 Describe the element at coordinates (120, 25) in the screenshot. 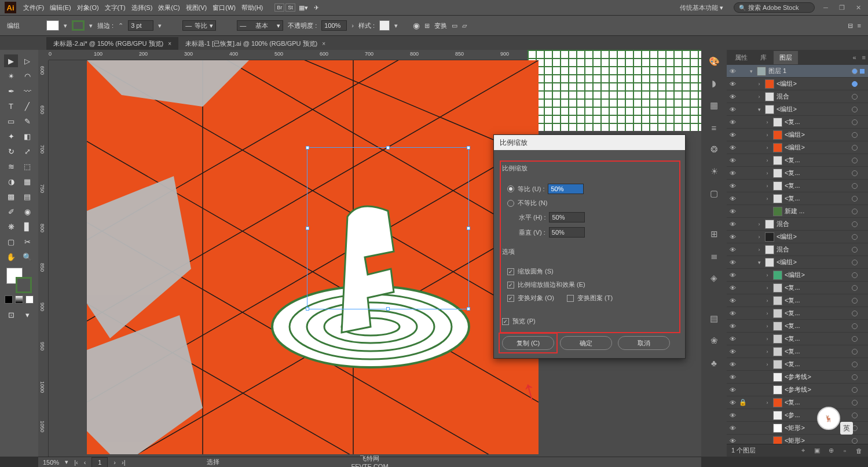

I see `decrement-icon: ⌃` at that location.